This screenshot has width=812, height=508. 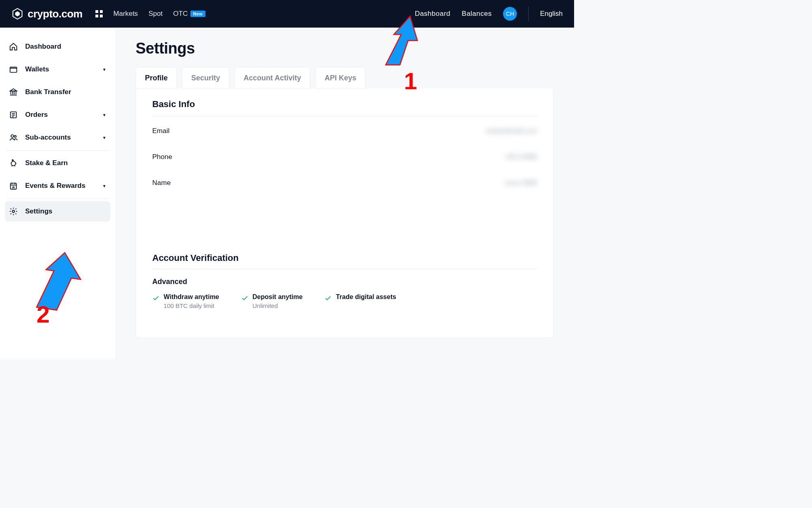 I want to click on sidebar-item-orders: Orders ▼, so click(x=58, y=115).